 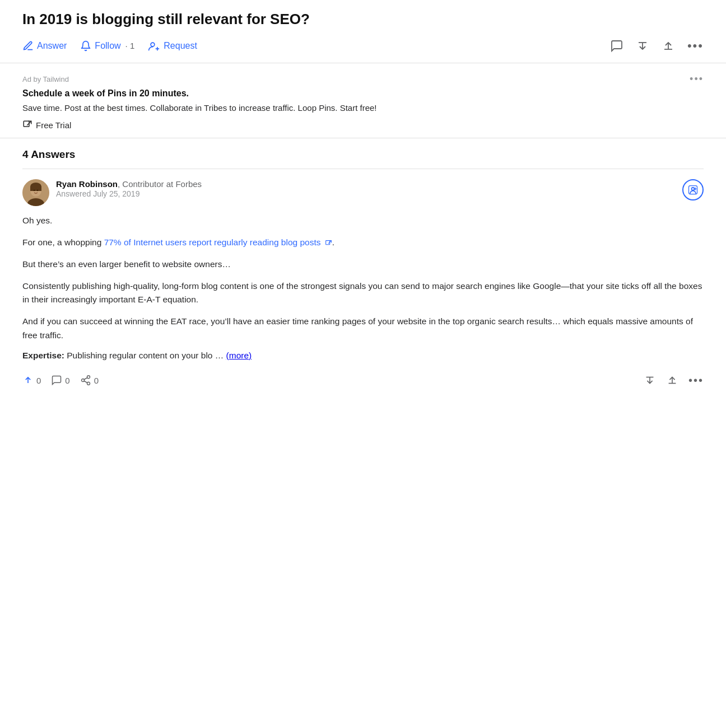 What do you see at coordinates (96, 381) in the screenshot?
I see `share-count: 0` at bounding box center [96, 381].